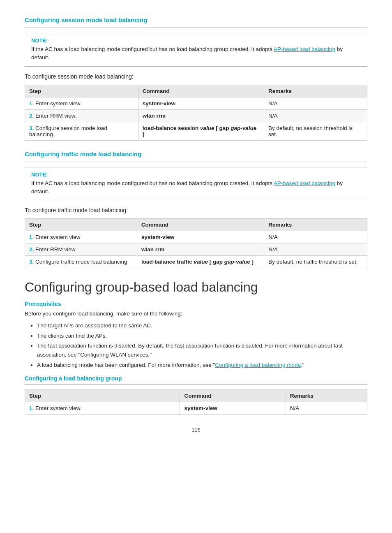 This screenshot has height=533, width=392. What do you see at coordinates (196, 113) in the screenshot?
I see `section1-table: Step Command Remarks 1. Enter system vie…` at bounding box center [196, 113].